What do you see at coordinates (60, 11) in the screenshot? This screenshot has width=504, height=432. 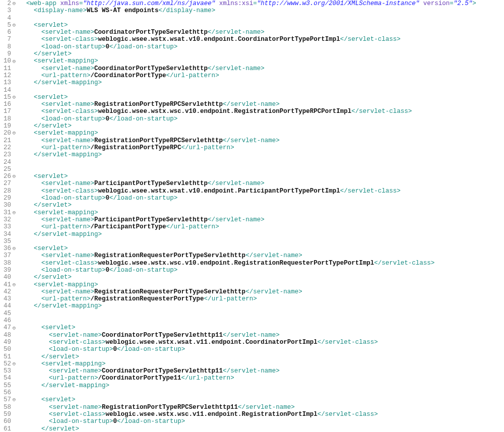 I see `token-tag: display-name` at bounding box center [60, 11].